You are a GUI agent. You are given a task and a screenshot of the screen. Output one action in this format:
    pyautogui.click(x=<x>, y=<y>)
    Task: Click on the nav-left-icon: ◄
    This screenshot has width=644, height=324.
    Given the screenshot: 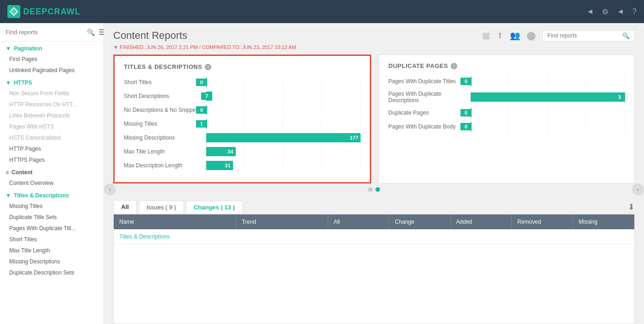 What is the action you would take?
    pyautogui.click(x=590, y=12)
    